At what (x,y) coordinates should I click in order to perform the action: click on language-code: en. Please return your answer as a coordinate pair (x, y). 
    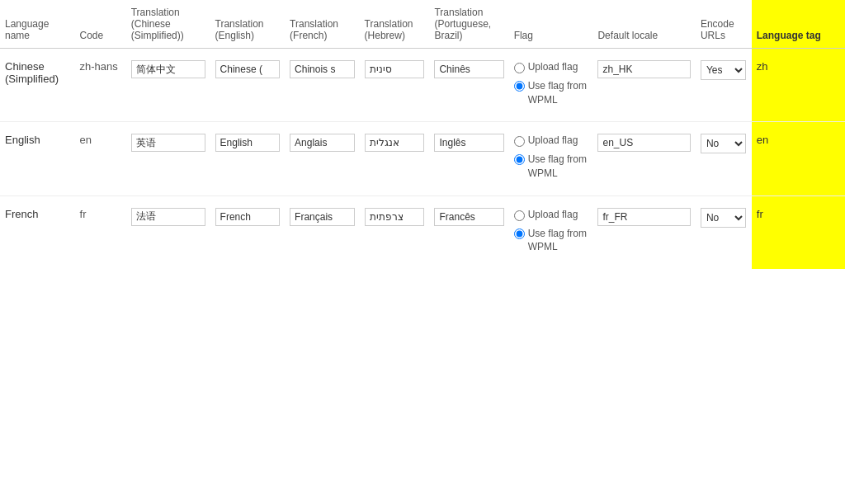
    Looking at the image, I should click on (86, 140).